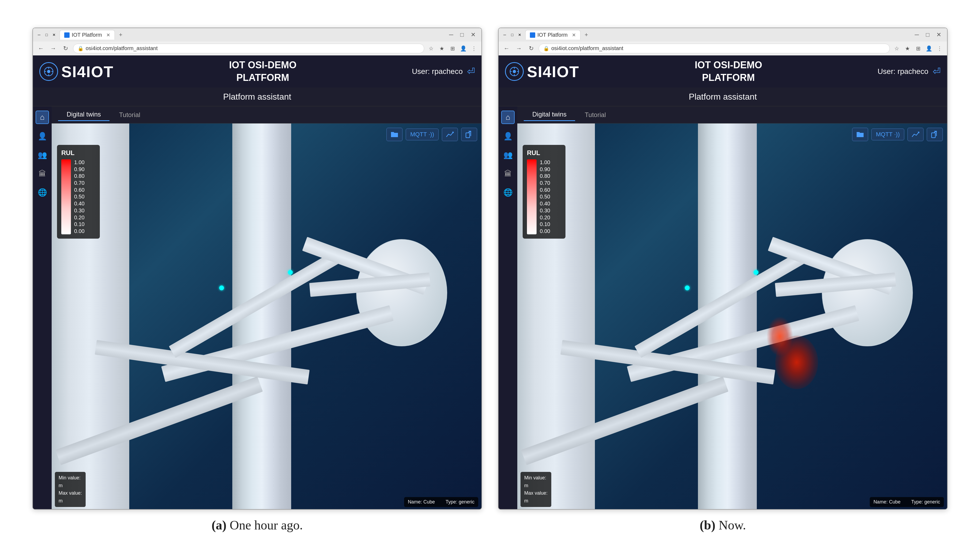 The height and width of the screenshot is (560, 980). Describe the element at coordinates (508, 155) in the screenshot. I see `right-sidebar-users: 👥` at that location.